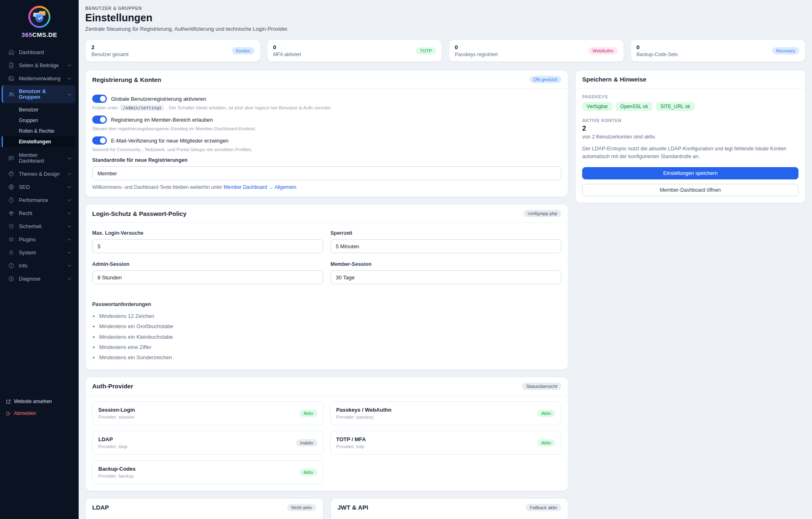 The width and height of the screenshot is (812, 519). What do you see at coordinates (127, 79) in the screenshot?
I see `card-title: Registrierung & Konten` at bounding box center [127, 79].